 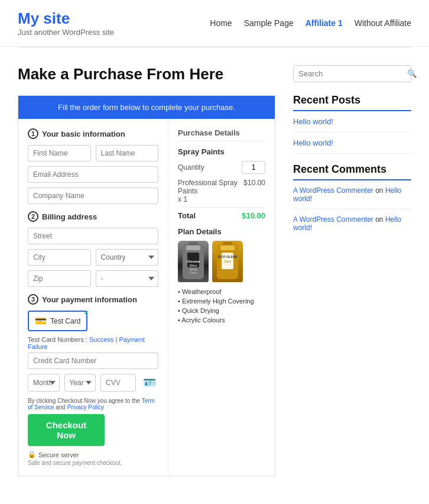 What do you see at coordinates (102, 340) in the screenshot?
I see `success-link: Success` at bounding box center [102, 340].